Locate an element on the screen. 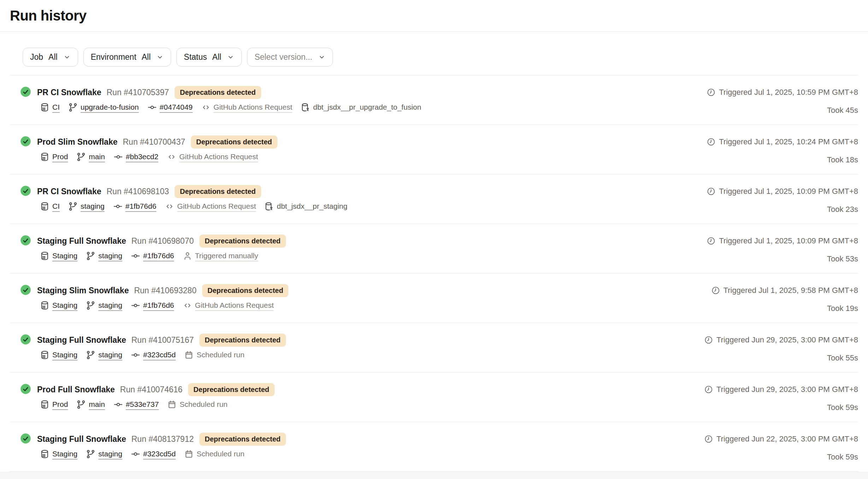  run-number: Run #410074616 is located at coordinates (151, 390).